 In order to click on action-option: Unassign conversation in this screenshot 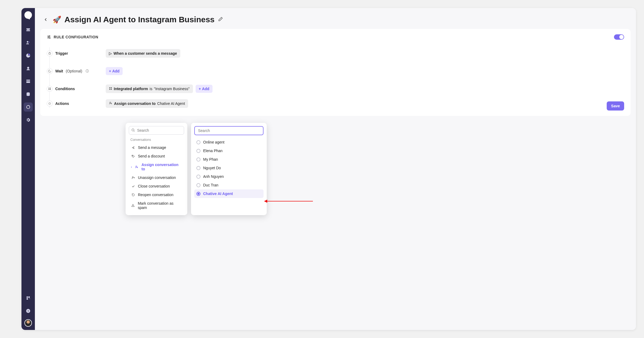, I will do `click(156, 178)`.